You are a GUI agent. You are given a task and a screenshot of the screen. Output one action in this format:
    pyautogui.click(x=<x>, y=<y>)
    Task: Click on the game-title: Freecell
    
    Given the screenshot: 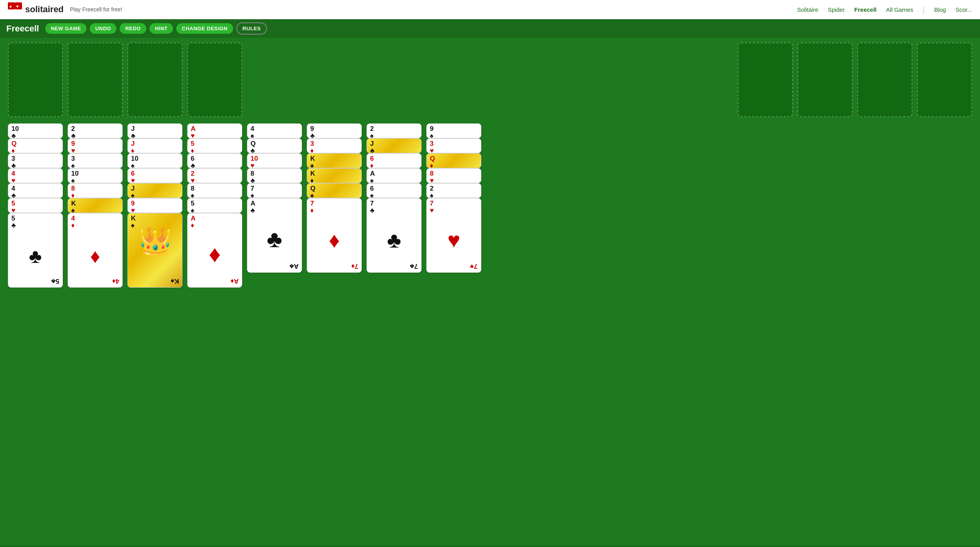 What is the action you would take?
    pyautogui.click(x=23, y=29)
    